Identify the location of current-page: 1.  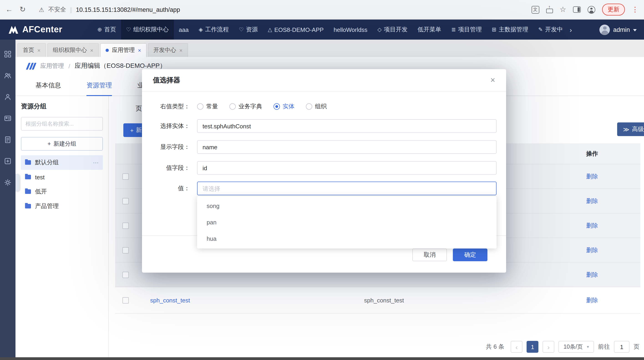
(532, 347).